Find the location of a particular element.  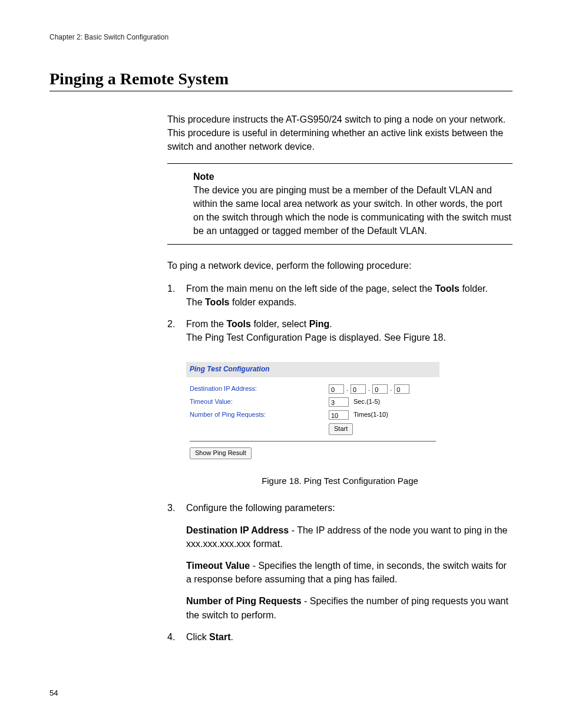

procedure-lead-in: To ping a network device, perform the fo… is located at coordinates (340, 265).